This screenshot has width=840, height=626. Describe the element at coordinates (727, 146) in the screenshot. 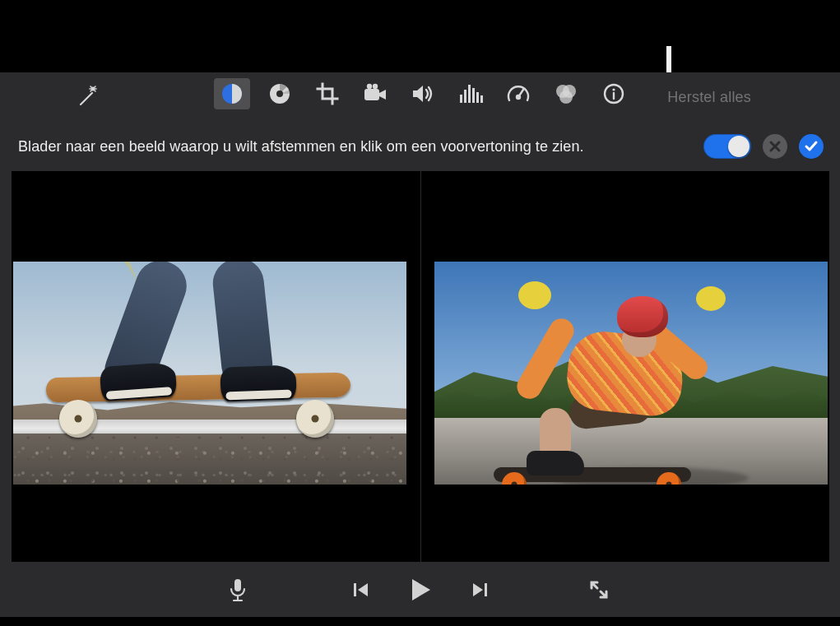

I see `effect-toggle` at that location.